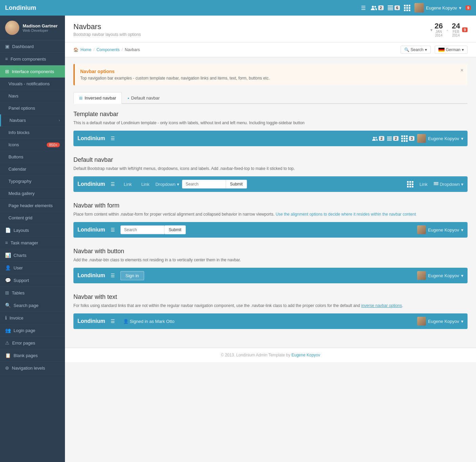 The width and height of the screenshot is (476, 462). What do you see at coordinates (32, 145) in the screenshot?
I see `sidebar-item-icons: Icons 850+` at bounding box center [32, 145].